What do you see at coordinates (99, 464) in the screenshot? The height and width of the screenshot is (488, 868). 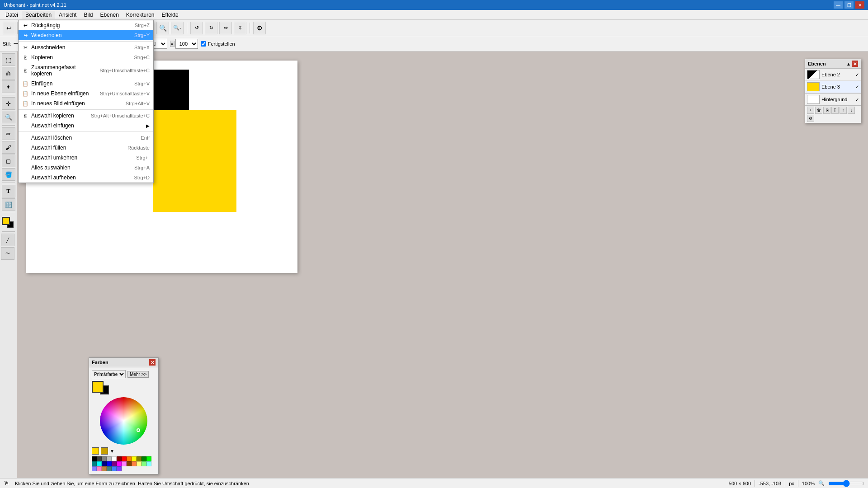 I see `palette-color-00ffff` at bounding box center [99, 464].